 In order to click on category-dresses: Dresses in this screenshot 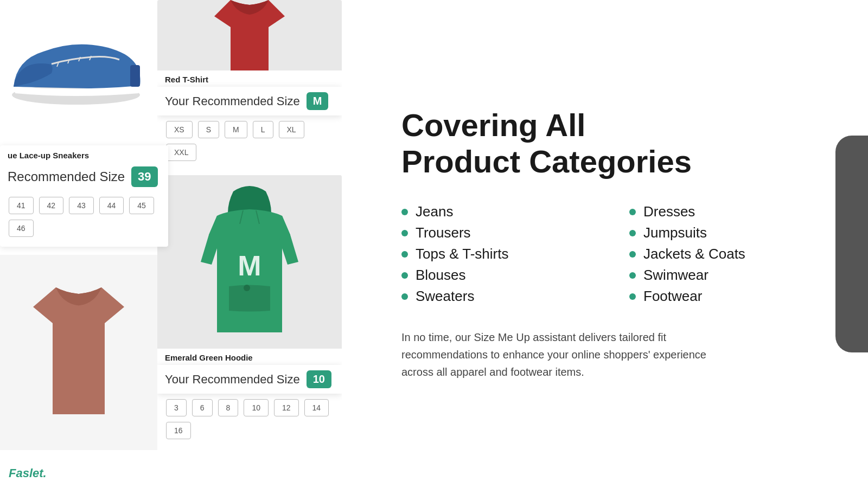, I will do `click(727, 211)`.